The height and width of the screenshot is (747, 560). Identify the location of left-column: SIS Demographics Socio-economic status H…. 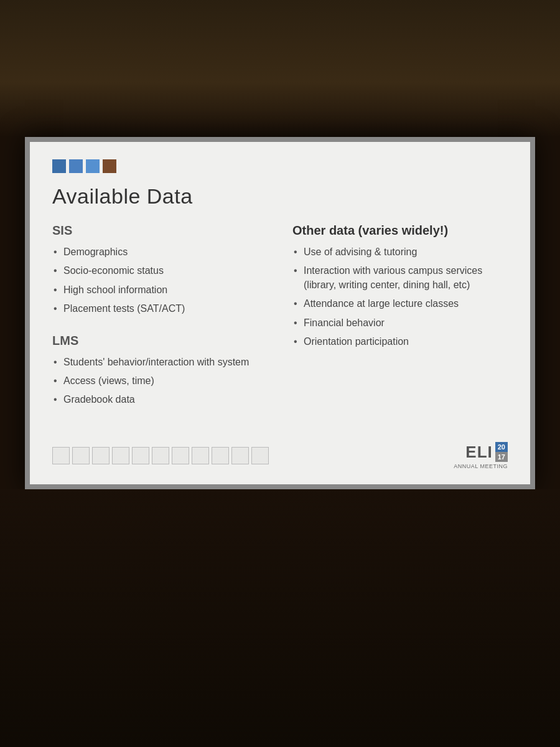
(160, 324).